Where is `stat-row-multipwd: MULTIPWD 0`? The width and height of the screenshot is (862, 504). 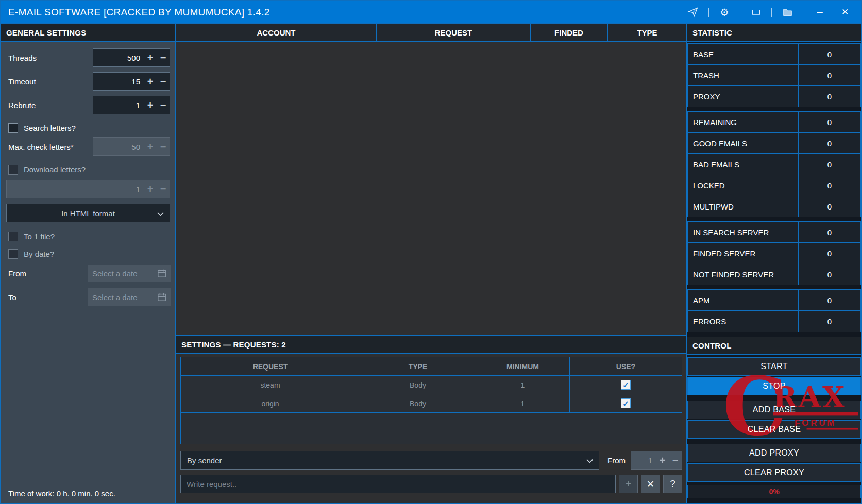
stat-row-multipwd: MULTIPWD 0 is located at coordinates (774, 206).